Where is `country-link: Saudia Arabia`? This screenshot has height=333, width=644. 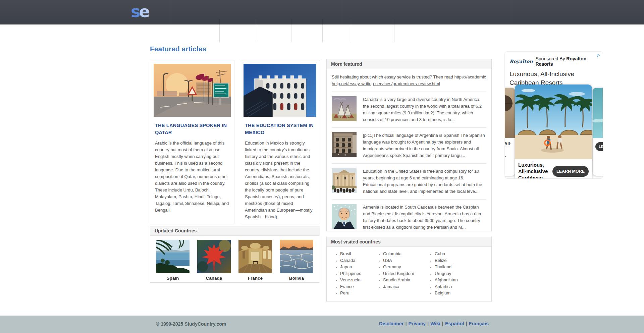 country-link: Saudia Arabia is located at coordinates (405, 280).